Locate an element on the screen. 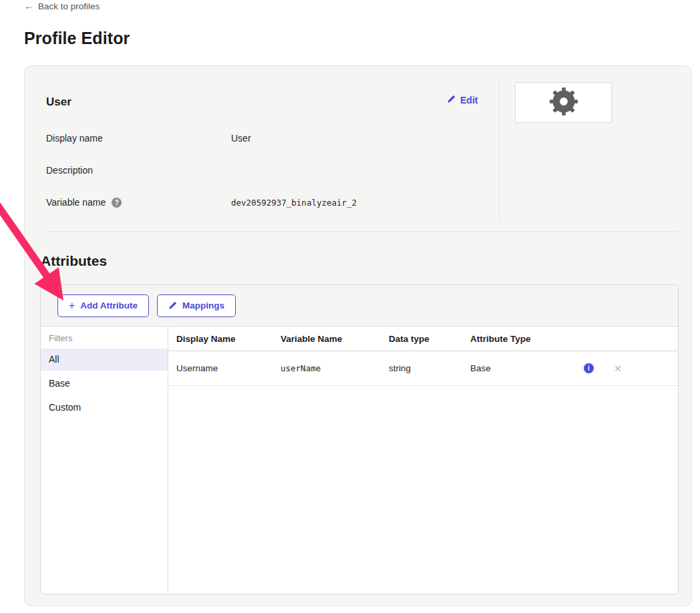 The height and width of the screenshot is (613, 700). cell-data-type: string is located at coordinates (429, 369).